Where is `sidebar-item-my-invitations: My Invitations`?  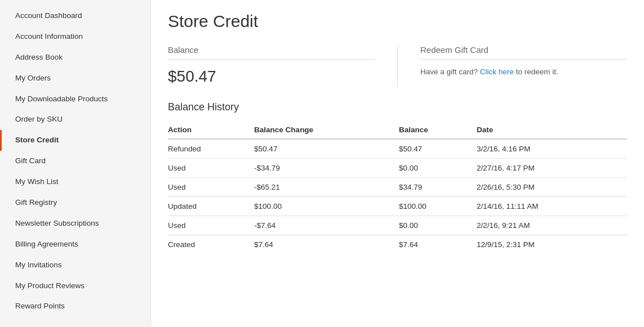 sidebar-item-my-invitations: My Invitations is located at coordinates (75, 266).